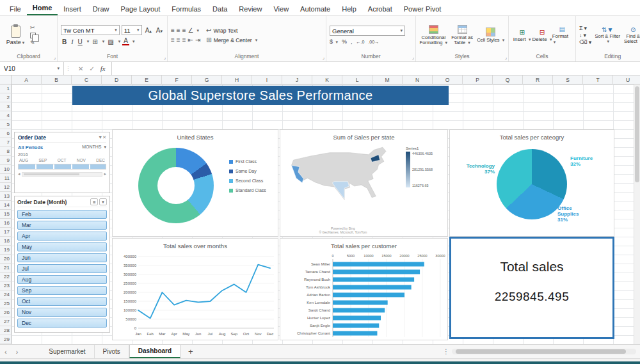  What do you see at coordinates (62, 174) in the screenshot?
I see `timeline-scrollbar: ◂ ▸` at bounding box center [62, 174].